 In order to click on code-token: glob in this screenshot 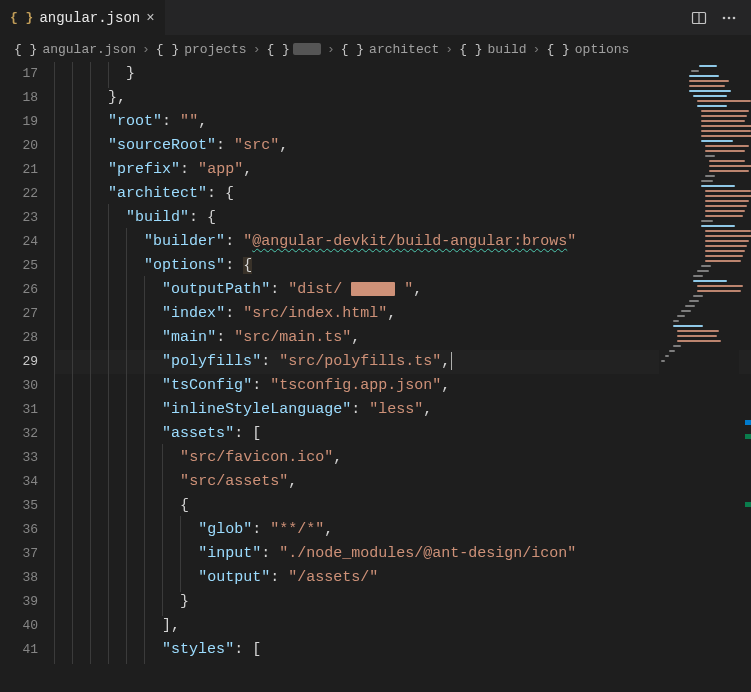, I will do `click(225, 530)`.